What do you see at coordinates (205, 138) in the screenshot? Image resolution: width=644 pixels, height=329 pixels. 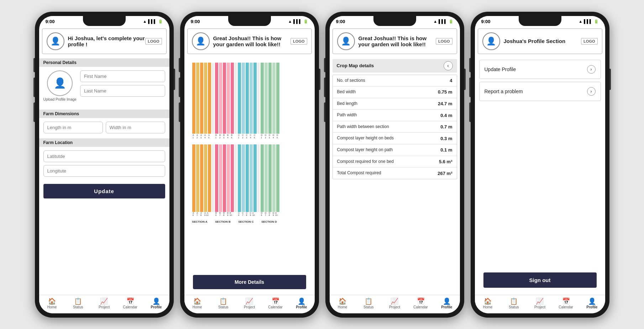 I see `svg-text: 4` at bounding box center [205, 138].